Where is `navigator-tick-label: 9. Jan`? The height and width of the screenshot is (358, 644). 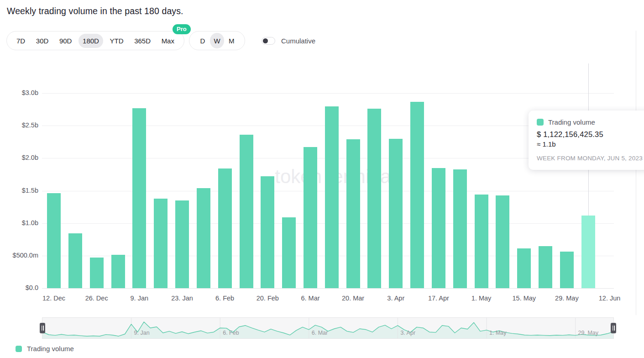
navigator-tick-label: 9. Jan is located at coordinates (142, 333).